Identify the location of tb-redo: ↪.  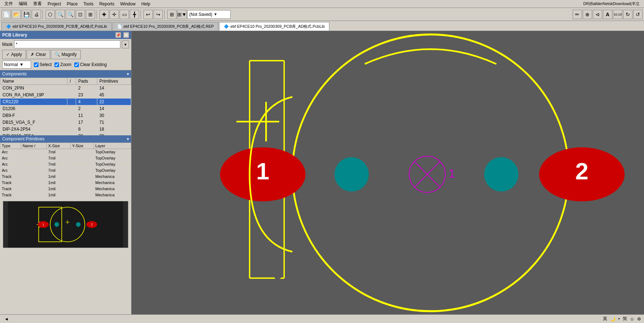
(158, 14).